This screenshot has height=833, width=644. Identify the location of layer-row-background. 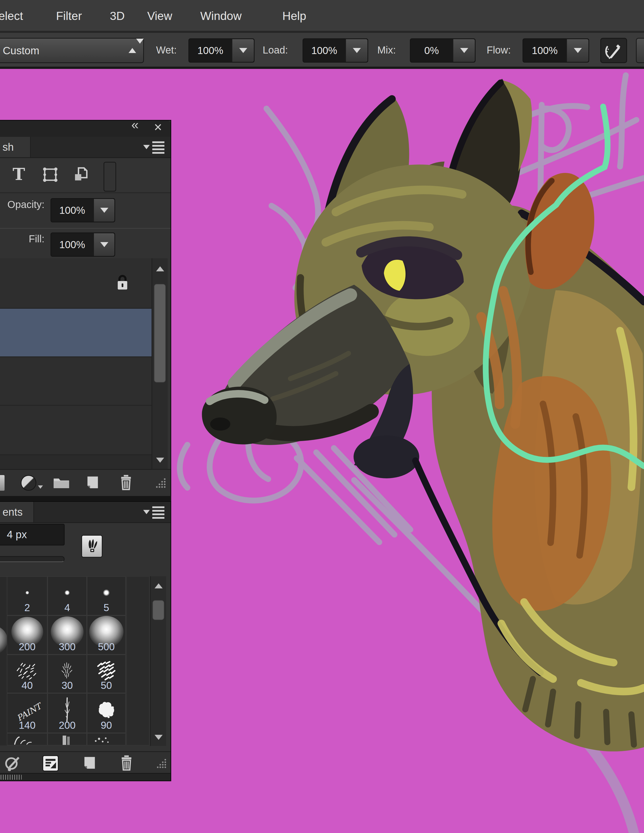
(76, 283).